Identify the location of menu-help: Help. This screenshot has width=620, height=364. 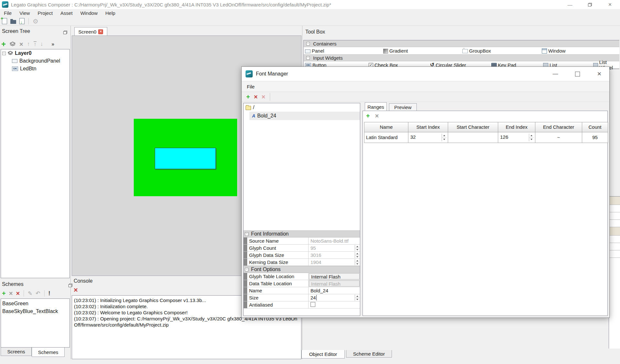
(110, 13).